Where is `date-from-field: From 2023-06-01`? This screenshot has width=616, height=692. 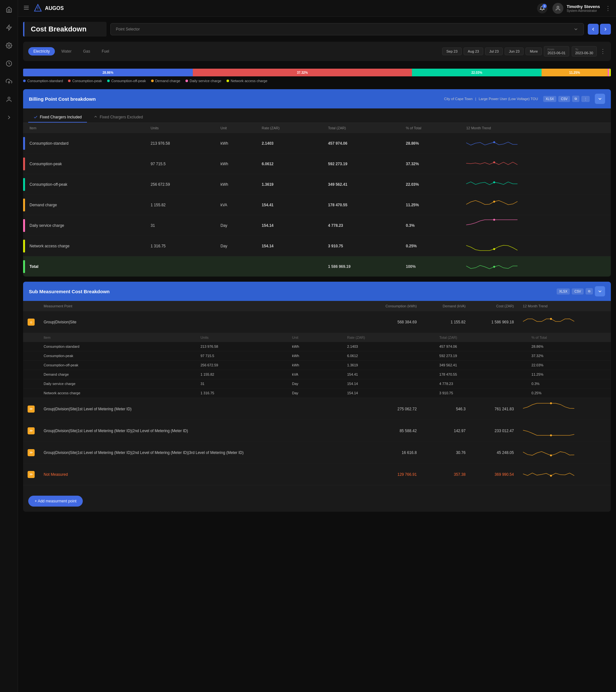
date-from-field: From 2023-06-01 is located at coordinates (556, 51).